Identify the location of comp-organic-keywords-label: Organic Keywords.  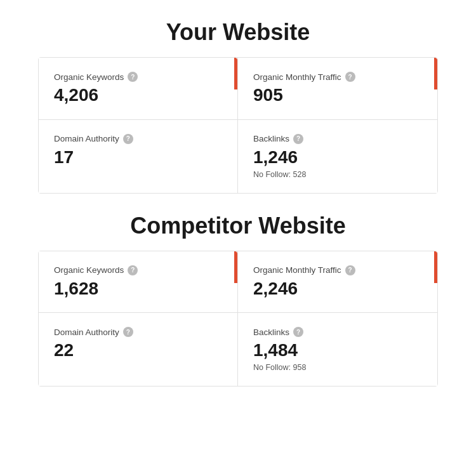
(89, 270).